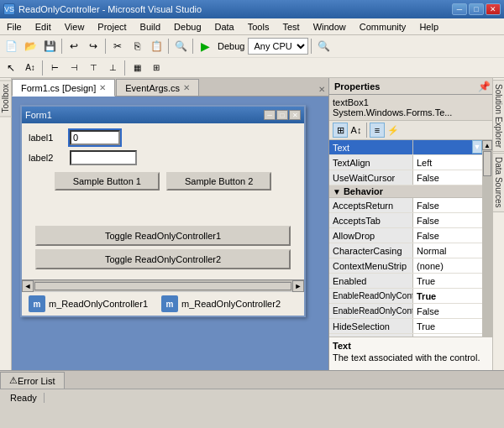 This screenshot has height=428, width=504. I want to click on debug-controls: ▶ Debug Any CPU, so click(252, 46).